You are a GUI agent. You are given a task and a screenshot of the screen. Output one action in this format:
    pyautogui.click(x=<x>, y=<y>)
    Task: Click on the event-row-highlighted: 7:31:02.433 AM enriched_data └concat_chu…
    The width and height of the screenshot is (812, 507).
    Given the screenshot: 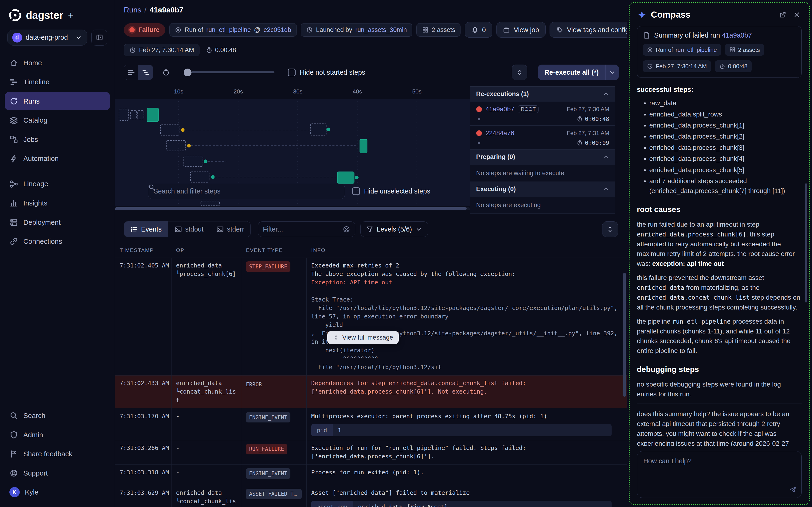 What is the action you would take?
    pyautogui.click(x=371, y=392)
    